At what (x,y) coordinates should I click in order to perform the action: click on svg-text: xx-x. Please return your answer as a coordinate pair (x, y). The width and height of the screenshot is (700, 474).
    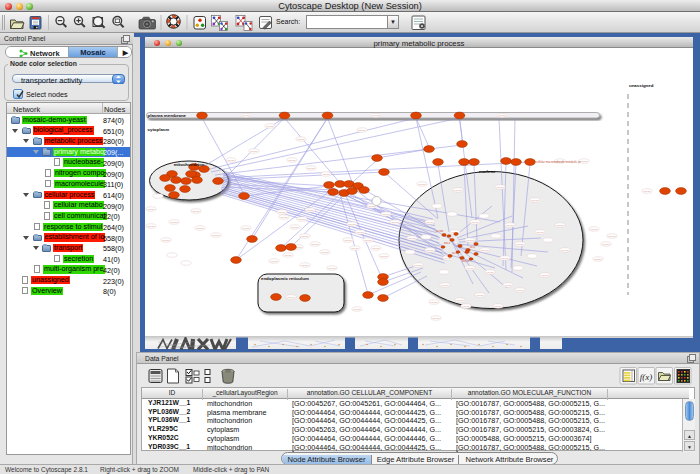
    Looking at the image, I should click on (472, 248).